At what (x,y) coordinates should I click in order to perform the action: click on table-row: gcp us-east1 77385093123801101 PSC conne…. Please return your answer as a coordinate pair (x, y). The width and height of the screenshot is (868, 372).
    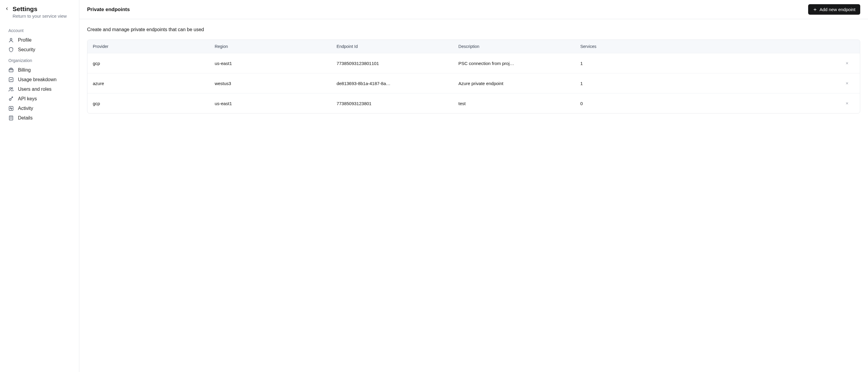
    Looking at the image, I should click on (474, 63).